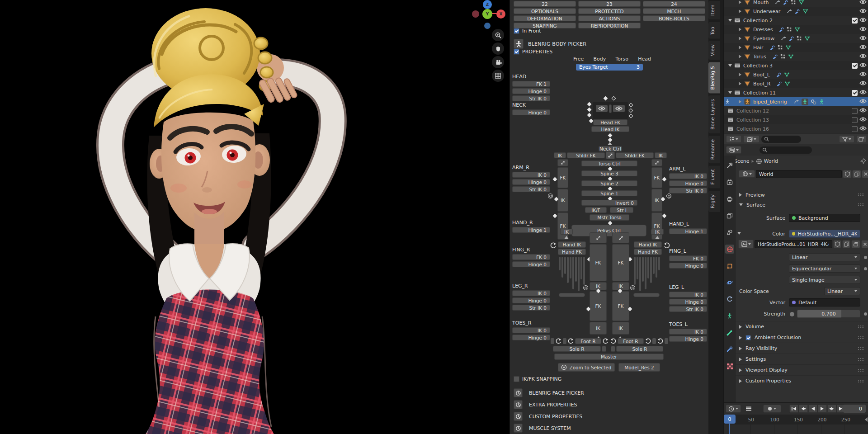 This screenshot has width=868, height=434. Describe the element at coordinates (781, 139) in the screenshot. I see `outliner-search-input` at that location.